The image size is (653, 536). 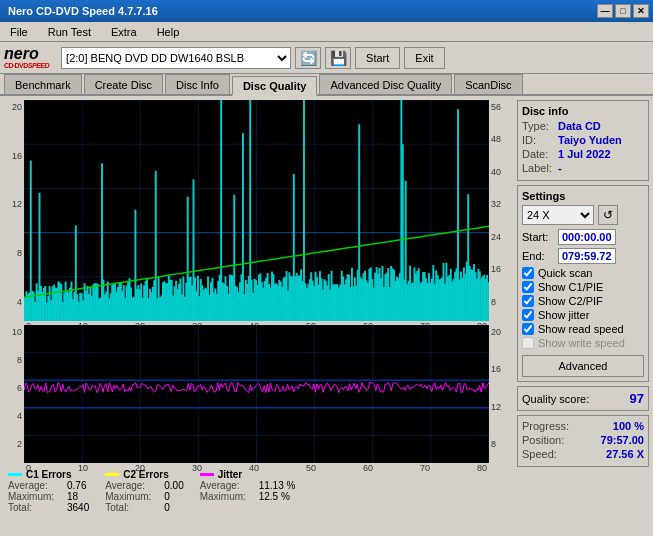 What do you see at coordinates (570, 301) in the screenshot?
I see `show-c2pif-label: Show C2/PIF` at bounding box center [570, 301].